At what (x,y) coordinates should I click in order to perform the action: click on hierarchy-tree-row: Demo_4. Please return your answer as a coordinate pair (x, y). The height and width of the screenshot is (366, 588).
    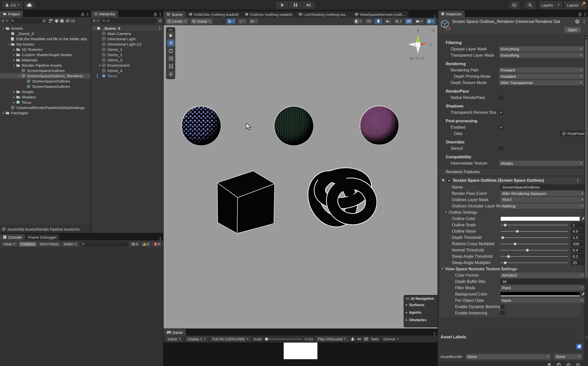
    Looking at the image, I should click on (127, 70).